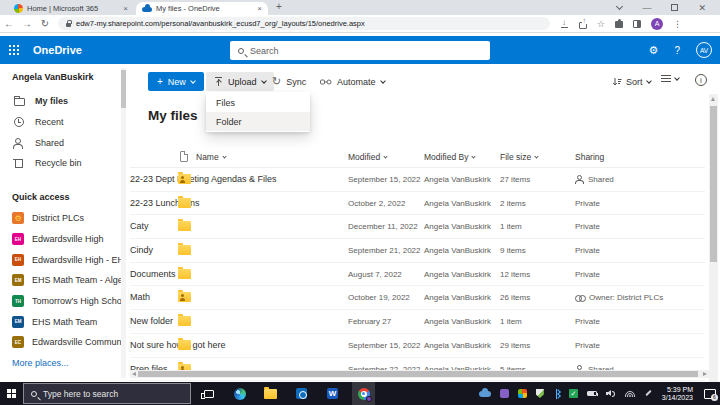 Image resolution: width=720 pixels, height=405 pixels. What do you see at coordinates (418, 275) in the screenshot?
I see `table-row: Documents August 7, 2022 Angela VanBuski…` at bounding box center [418, 275].